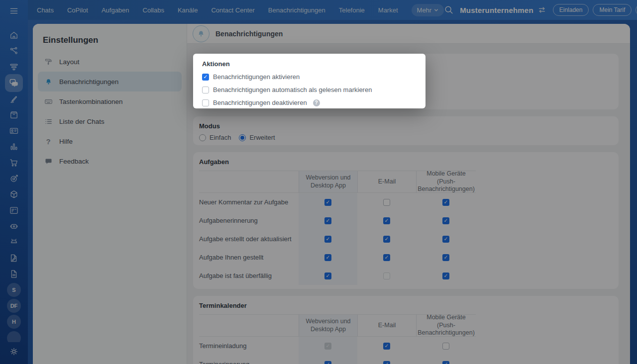  What do you see at coordinates (310, 81) in the screenshot?
I see `aktionen-spotlight-card: Aktionen Benachrichtigungen aktivieren B…` at bounding box center [310, 81].